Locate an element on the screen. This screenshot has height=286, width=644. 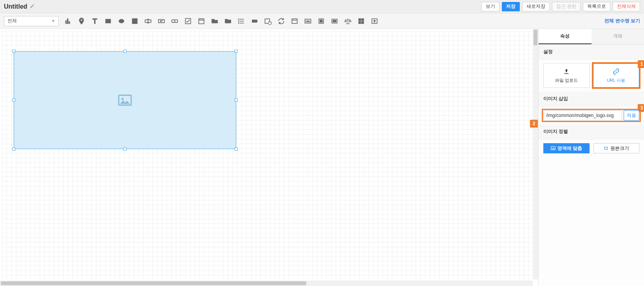
text-icon is located at coordinates (95, 21).